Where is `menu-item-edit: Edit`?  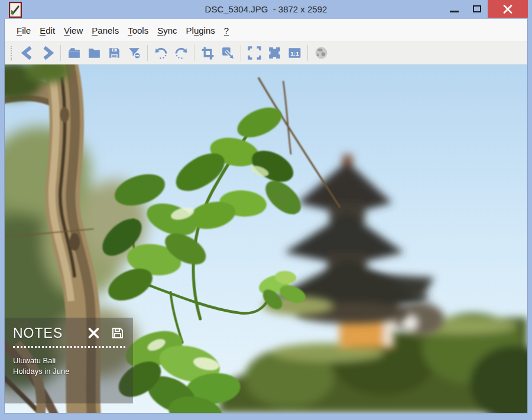
menu-item-edit: Edit is located at coordinates (47, 31).